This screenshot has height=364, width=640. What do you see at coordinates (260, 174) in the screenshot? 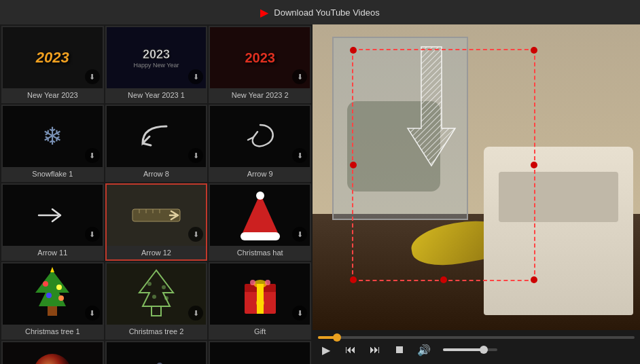
I see `item-label: Arrow 9` at bounding box center [260, 174].